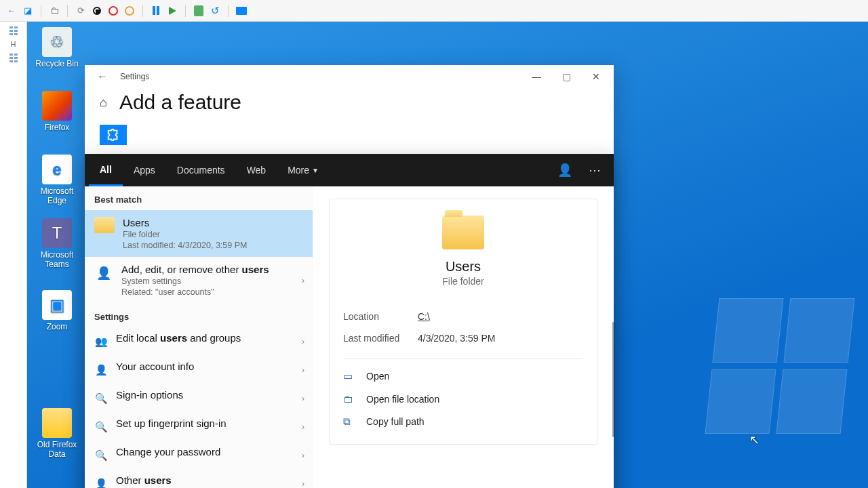 Image resolution: width=868 pixels, height=488 pixels. What do you see at coordinates (463, 317) in the screenshot?
I see `detail-location-row: Location C:\` at bounding box center [463, 317].